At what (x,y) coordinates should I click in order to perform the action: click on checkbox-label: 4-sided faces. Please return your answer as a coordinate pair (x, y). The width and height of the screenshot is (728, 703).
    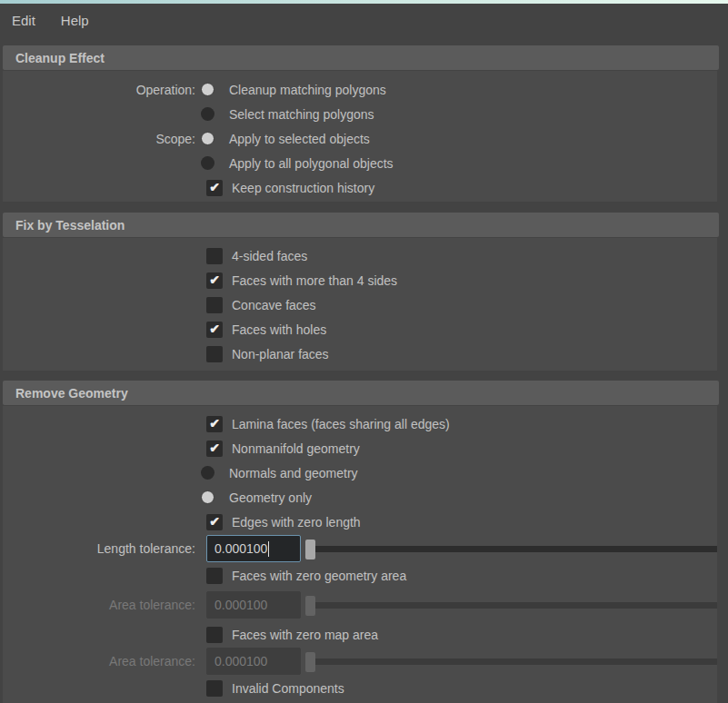
    Looking at the image, I should click on (269, 256).